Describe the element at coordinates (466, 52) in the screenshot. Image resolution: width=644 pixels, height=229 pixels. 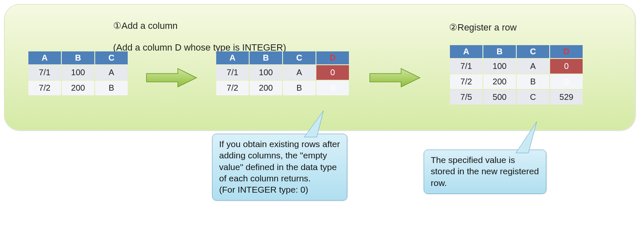
I see `t3-h-a: A` at that location.